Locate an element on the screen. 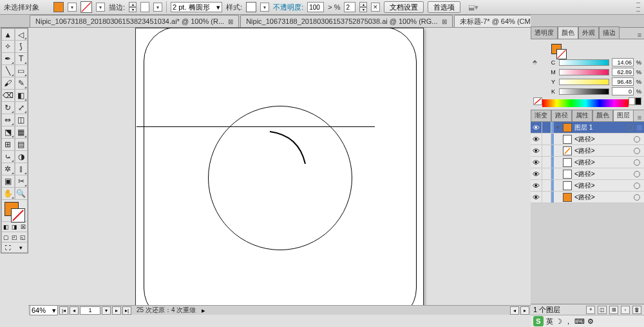 The image size is (644, 327). history-play: ▸ is located at coordinates (204, 310).